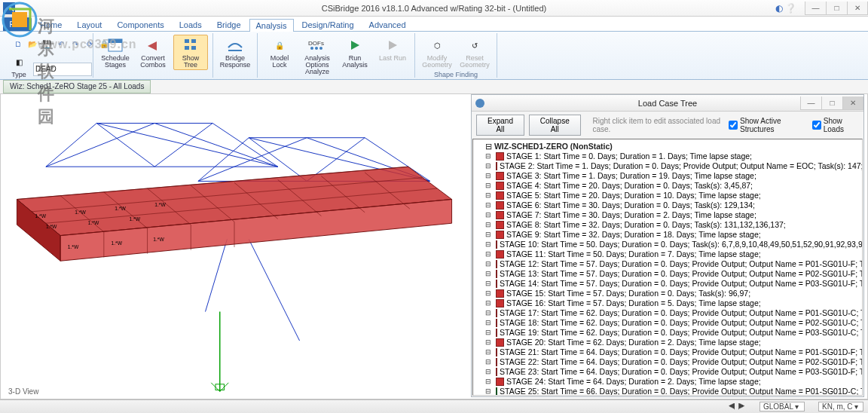 The height and width of the screenshot is (413, 868). I want to click on open-icon: 📂, so click(32, 44).